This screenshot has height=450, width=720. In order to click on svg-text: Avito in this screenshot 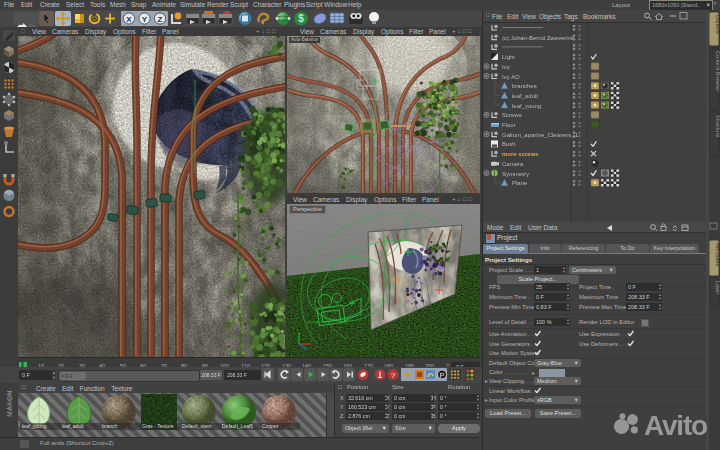, I will do `click(676, 426)`.